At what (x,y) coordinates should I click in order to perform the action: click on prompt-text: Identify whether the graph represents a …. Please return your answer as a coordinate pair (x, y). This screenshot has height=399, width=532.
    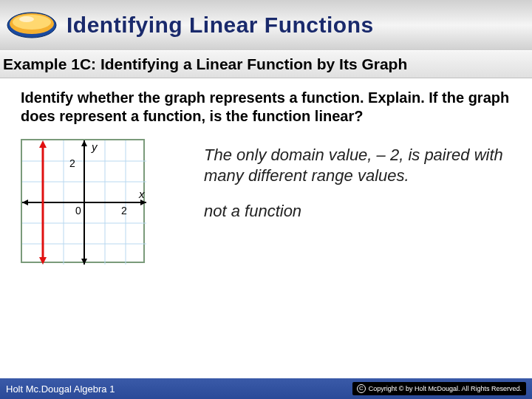
    Looking at the image, I should click on (266, 107).